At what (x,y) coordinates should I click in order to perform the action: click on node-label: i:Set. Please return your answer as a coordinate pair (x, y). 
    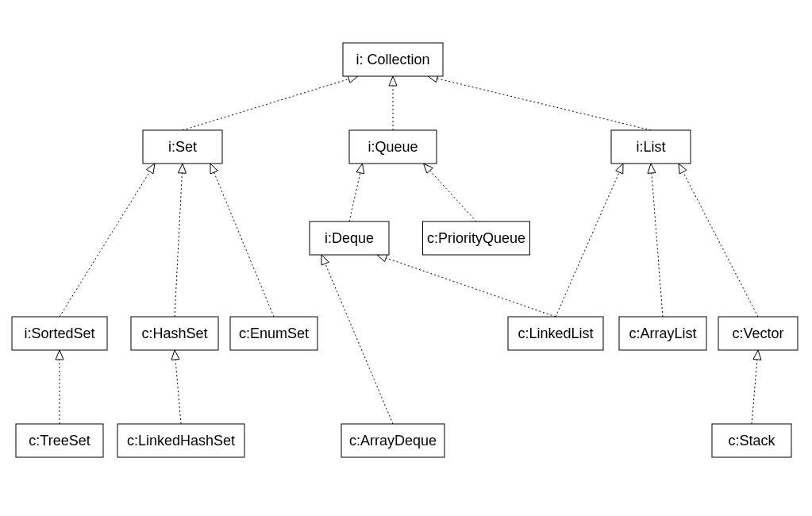
    Looking at the image, I should click on (183, 147).